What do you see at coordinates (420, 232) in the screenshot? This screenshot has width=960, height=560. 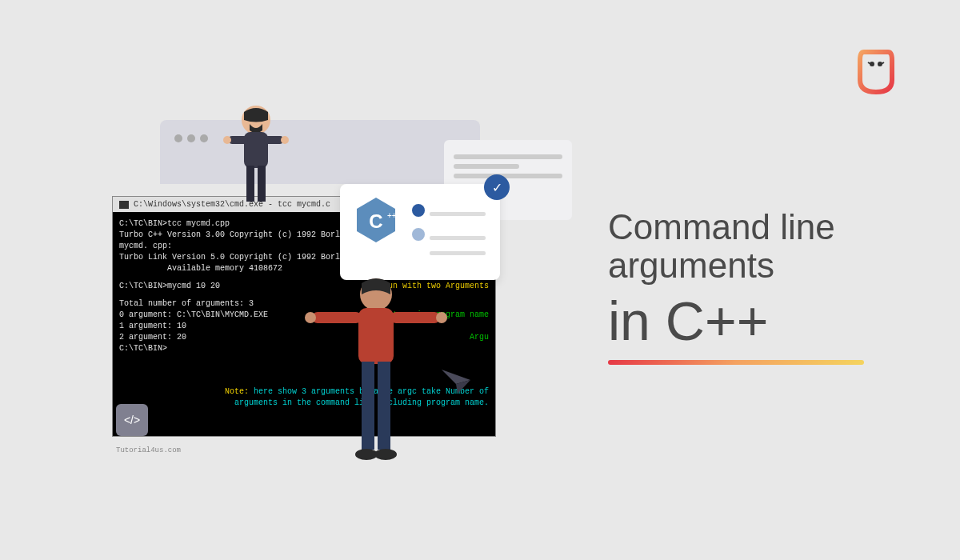 I see `cpp-card: ✓ C ++` at bounding box center [420, 232].